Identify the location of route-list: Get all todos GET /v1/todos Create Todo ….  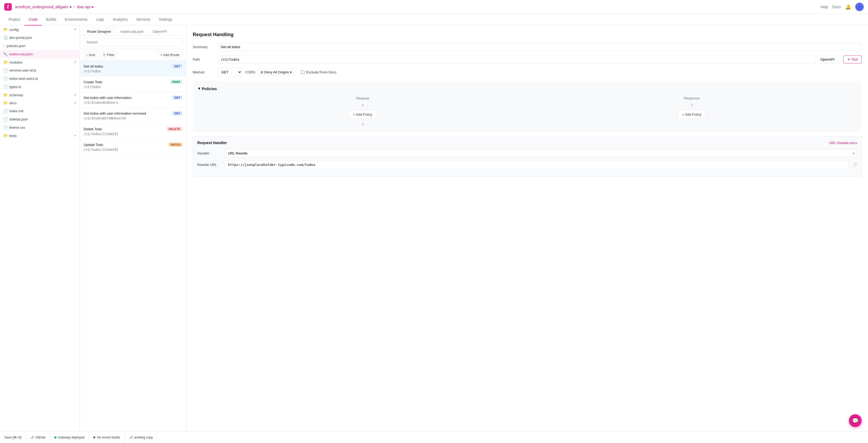
(133, 246).